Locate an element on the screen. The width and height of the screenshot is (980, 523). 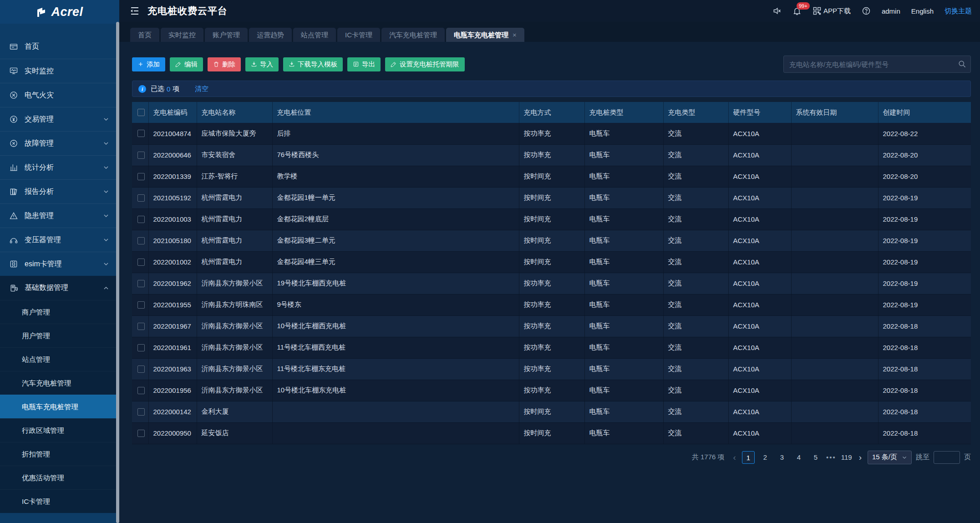
help-icon is located at coordinates (866, 11).